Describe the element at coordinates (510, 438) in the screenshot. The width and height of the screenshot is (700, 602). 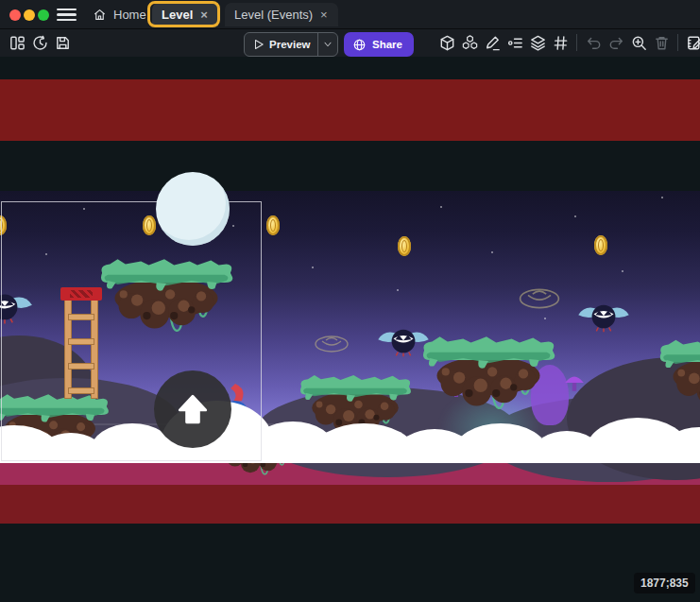
I see `fog-streak` at that location.